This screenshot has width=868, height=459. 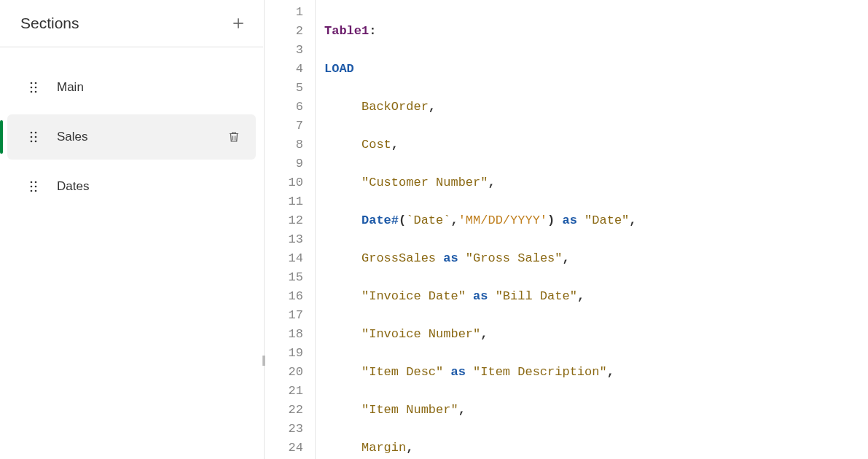 I want to click on sidebar-item-main: Main, so click(x=131, y=87).